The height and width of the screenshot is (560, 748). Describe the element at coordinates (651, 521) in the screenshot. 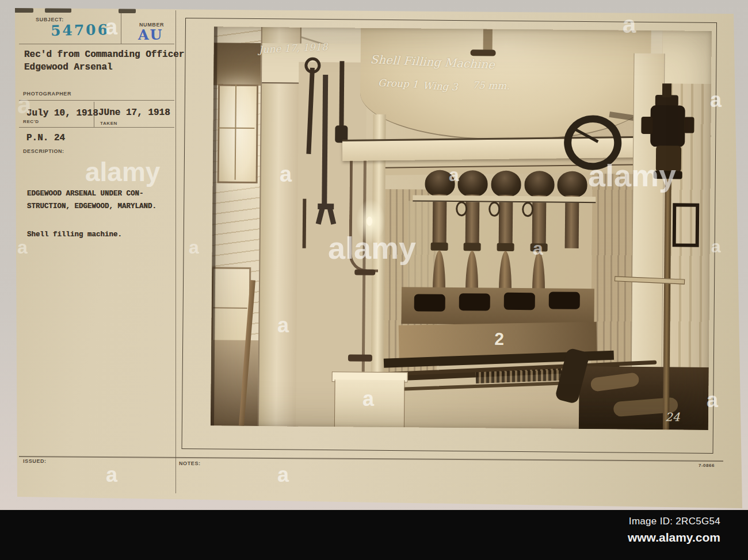

I see `image-id-label: Image ID:` at that location.